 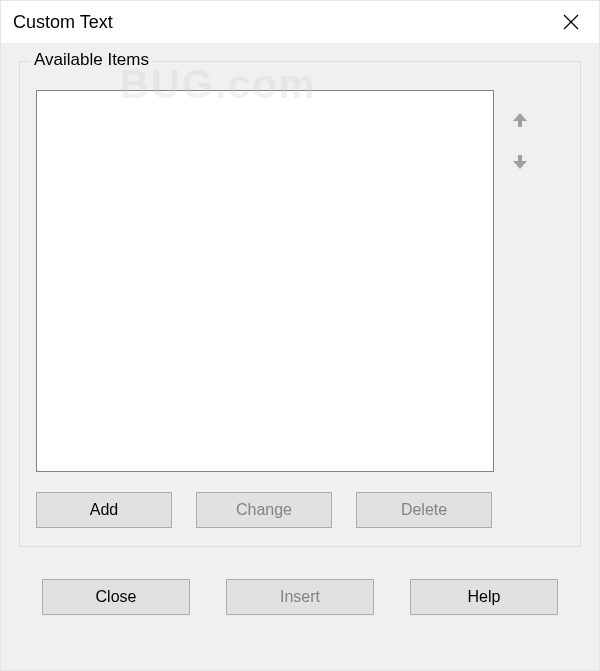 I want to click on help-button: Help, so click(x=484, y=597).